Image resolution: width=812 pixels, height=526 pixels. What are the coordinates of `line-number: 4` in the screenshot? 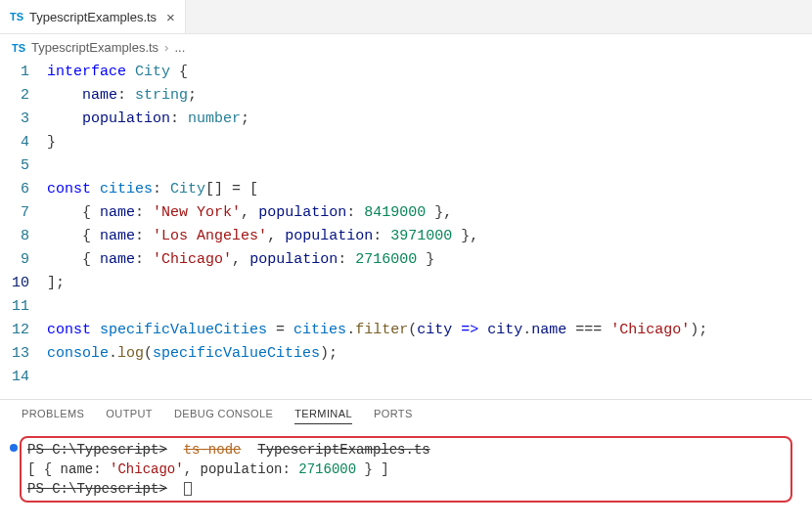 It's located at (15, 143).